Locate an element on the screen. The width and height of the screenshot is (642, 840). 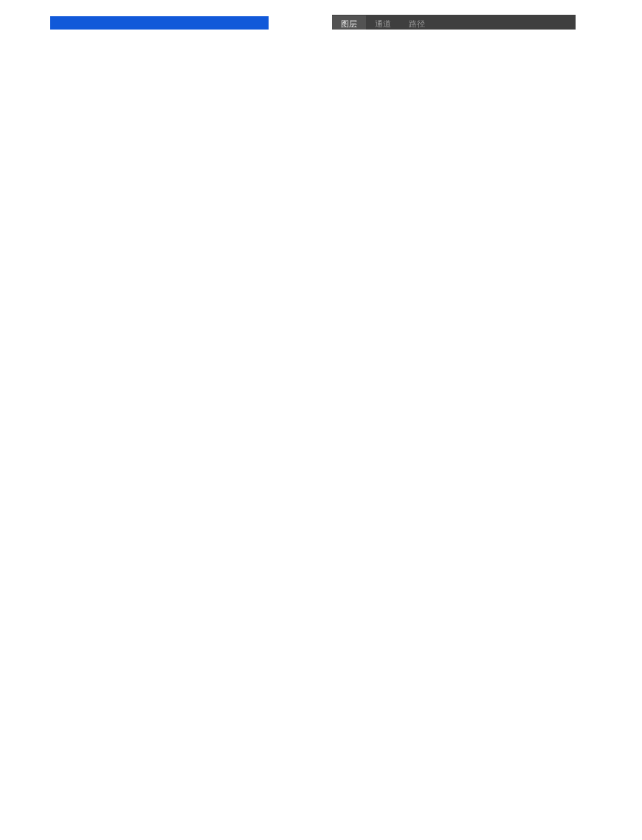
artwork-preview is located at coordinates (159, 23).